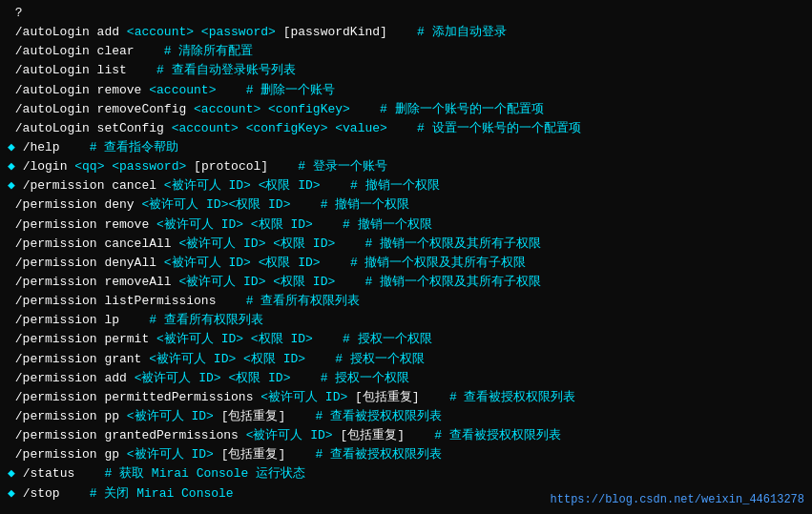  What do you see at coordinates (406, 167) in the screenshot?
I see `line-login: ◆ /login <qq> <password> [protocol] # 登录…` at bounding box center [406, 167].